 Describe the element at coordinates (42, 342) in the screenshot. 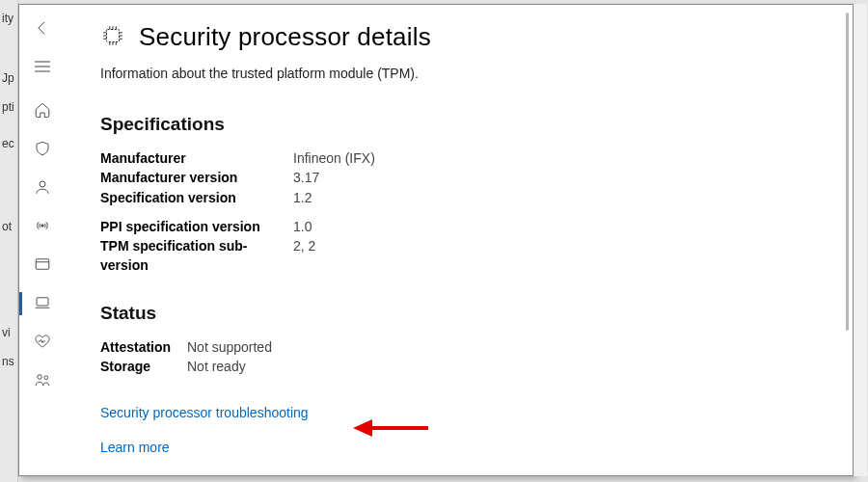

I see `nav-performance` at that location.